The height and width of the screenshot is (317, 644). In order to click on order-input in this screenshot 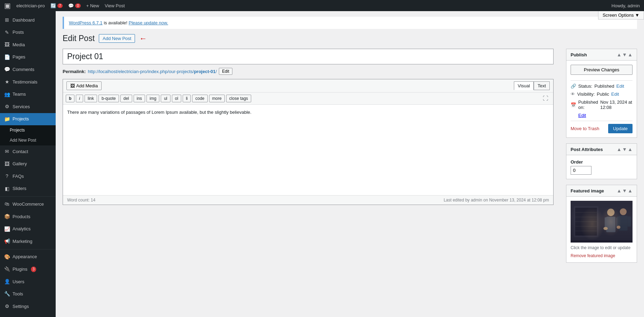, I will do `click(581, 171)`.